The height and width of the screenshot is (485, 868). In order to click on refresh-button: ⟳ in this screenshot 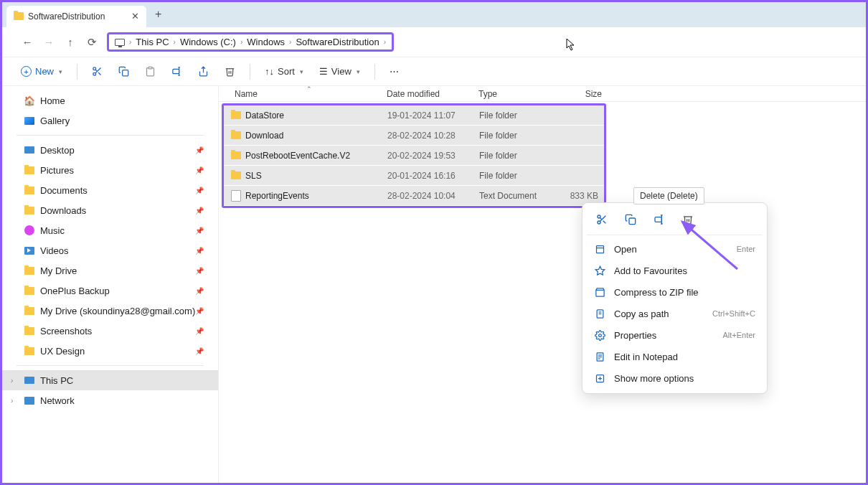, I will do `click(92, 42)`.